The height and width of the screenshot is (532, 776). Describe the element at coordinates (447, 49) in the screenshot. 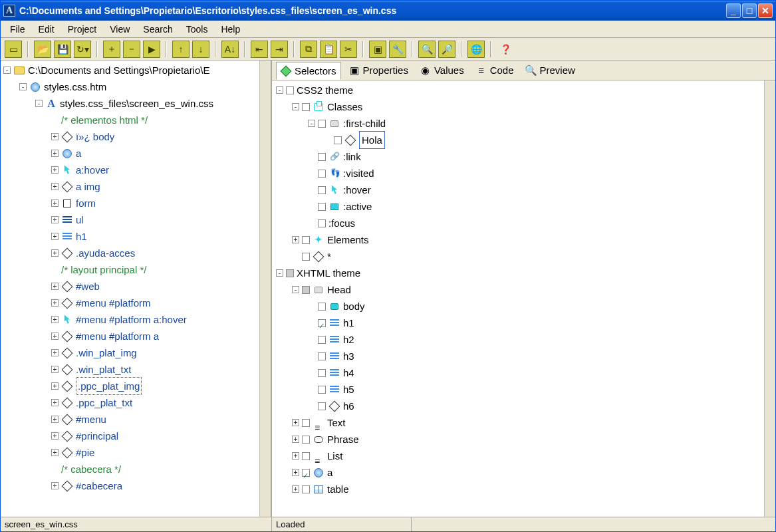

I see `tb-findnext-icon: 🔎` at that location.